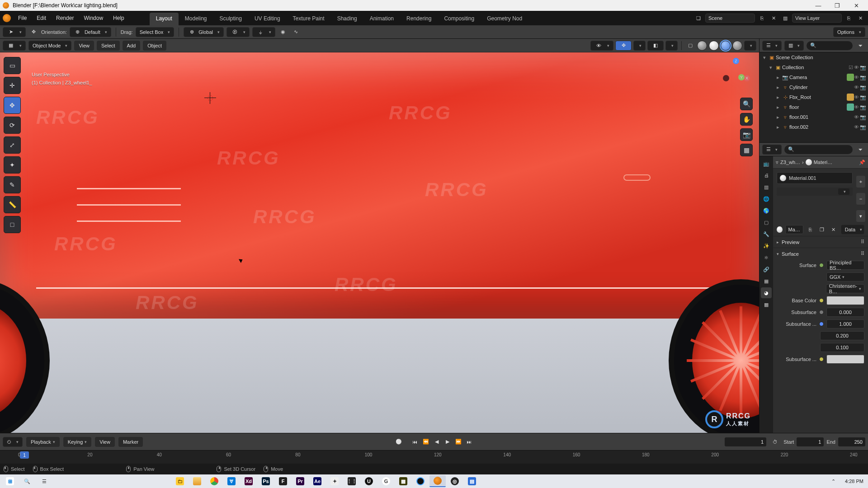  Describe the element at coordinates (818, 150) in the screenshot. I see `properties-search: 🔍` at that location.